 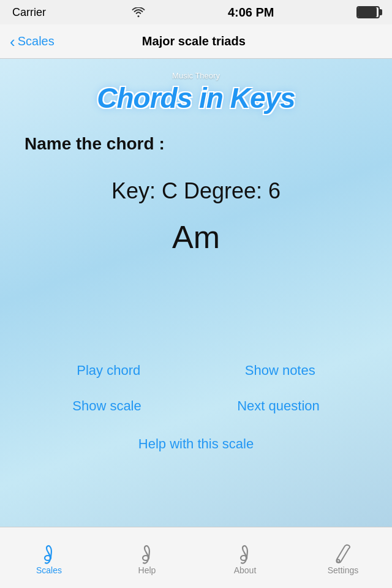 What do you see at coordinates (245, 558) in the screenshot?
I see `tab-about: About` at bounding box center [245, 558].